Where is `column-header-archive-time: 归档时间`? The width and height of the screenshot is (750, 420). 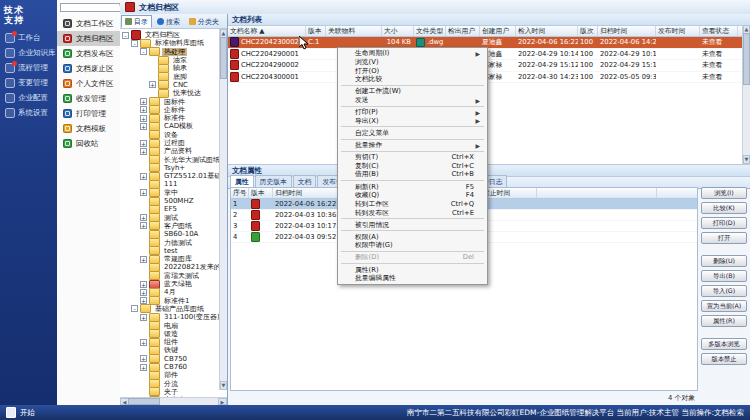
column-header-archive-time: 归档时间 is located at coordinates (627, 31).